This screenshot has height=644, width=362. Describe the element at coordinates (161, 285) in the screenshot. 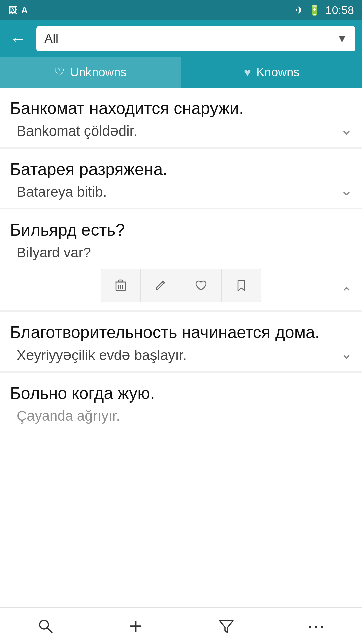

I see `edit-button` at that location.